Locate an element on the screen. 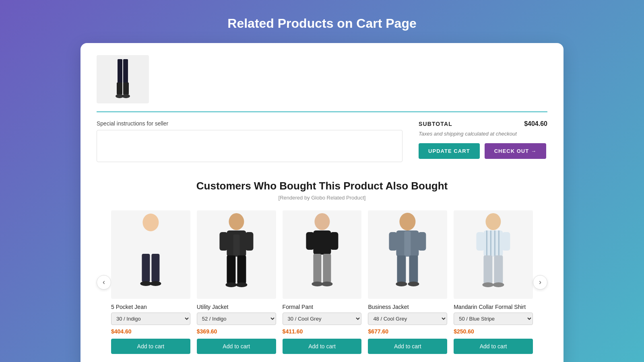 The image size is (644, 362). carousel-next-button: › is located at coordinates (540, 282).